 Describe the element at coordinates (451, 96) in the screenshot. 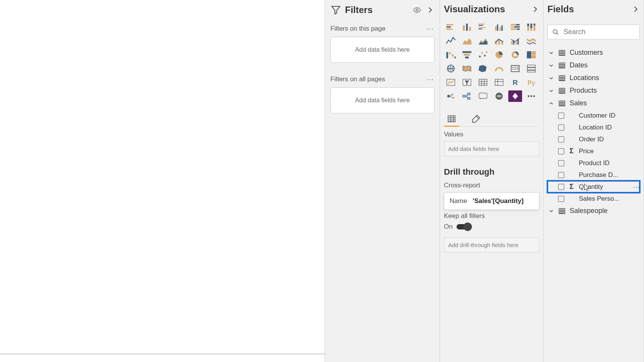

I see `key-influencers-icon` at that location.